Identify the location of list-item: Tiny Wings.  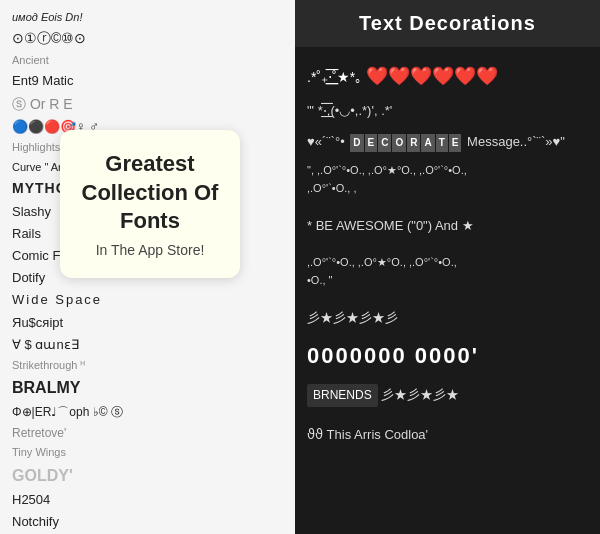
(148, 452).